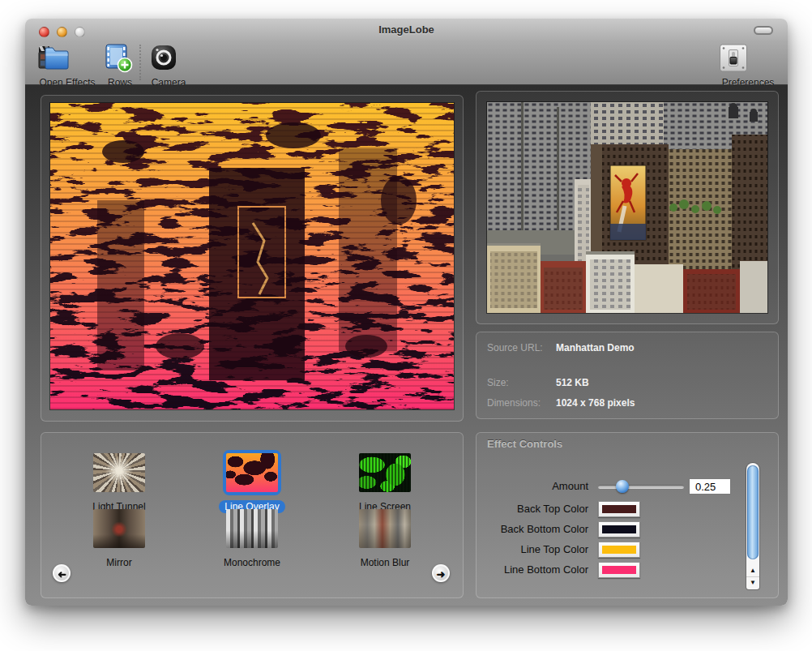  Describe the element at coordinates (627, 375) in the screenshot. I see `info-panel: Source URL: Manhattan Demo Size: 512 KB …` at that location.